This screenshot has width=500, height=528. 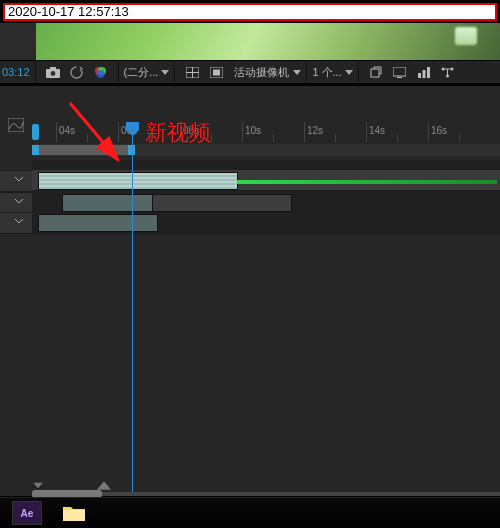 What do you see at coordinates (250, 72) in the screenshot?
I see `preview-toolbar: 03:12 (二分... 活动摄像机 1 个...` at bounding box center [250, 72].